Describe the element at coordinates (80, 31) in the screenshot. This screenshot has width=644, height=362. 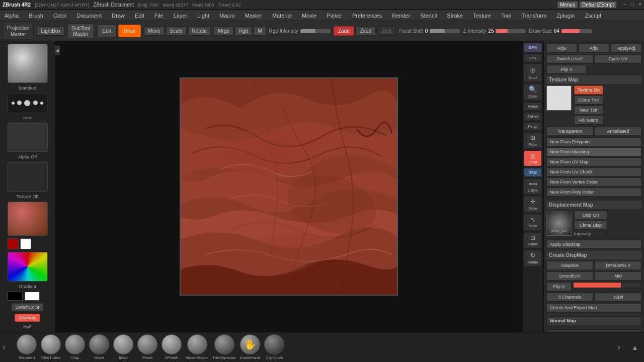
I see `subtool-master-button: SubToolMaster` at that location.